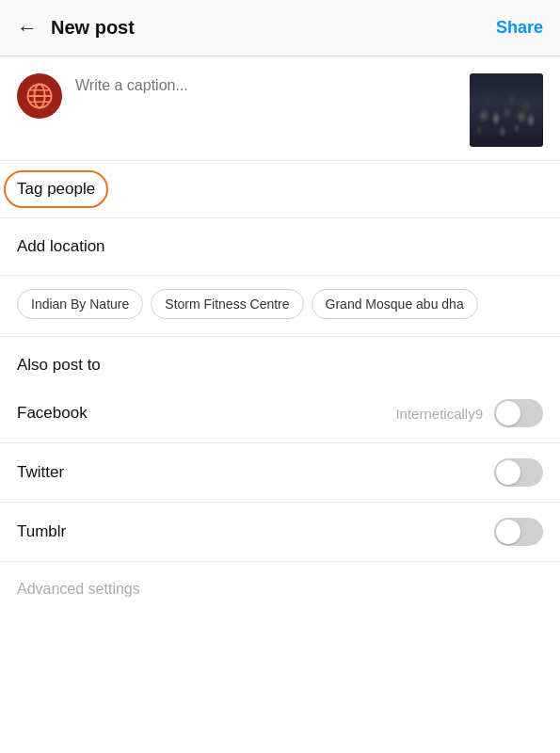 This screenshot has width=560, height=753. I want to click on facebook-row: Facebook Internetically9, so click(280, 414).